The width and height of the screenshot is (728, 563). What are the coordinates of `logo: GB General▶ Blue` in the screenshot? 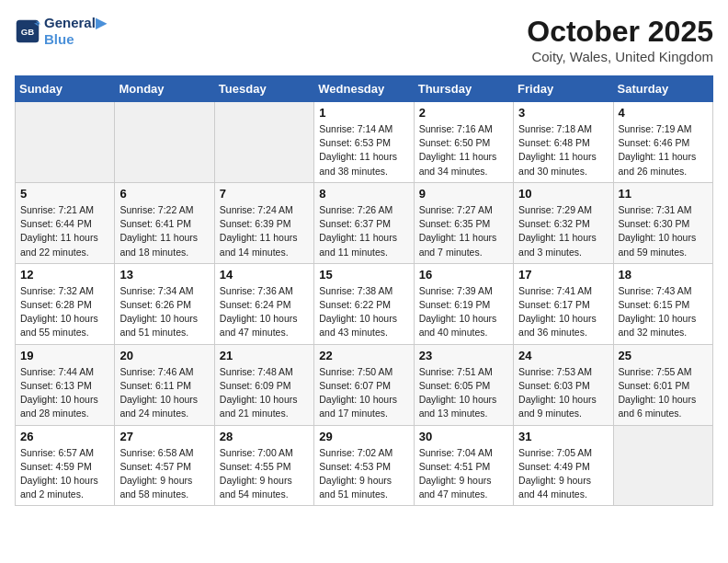 It's located at (61, 31).